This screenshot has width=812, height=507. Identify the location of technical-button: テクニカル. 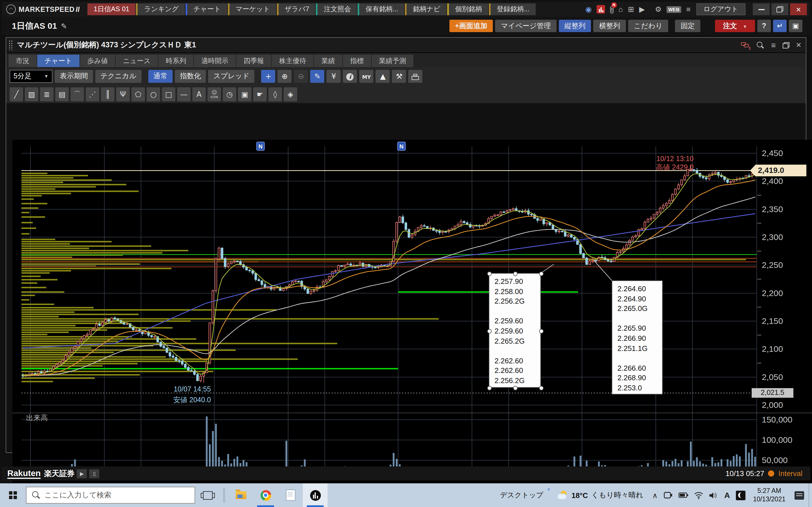
(118, 76).